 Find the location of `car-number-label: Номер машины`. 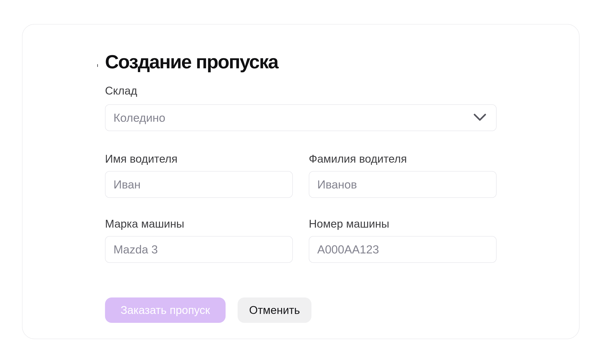

car-number-label: Номер машины is located at coordinates (403, 224).